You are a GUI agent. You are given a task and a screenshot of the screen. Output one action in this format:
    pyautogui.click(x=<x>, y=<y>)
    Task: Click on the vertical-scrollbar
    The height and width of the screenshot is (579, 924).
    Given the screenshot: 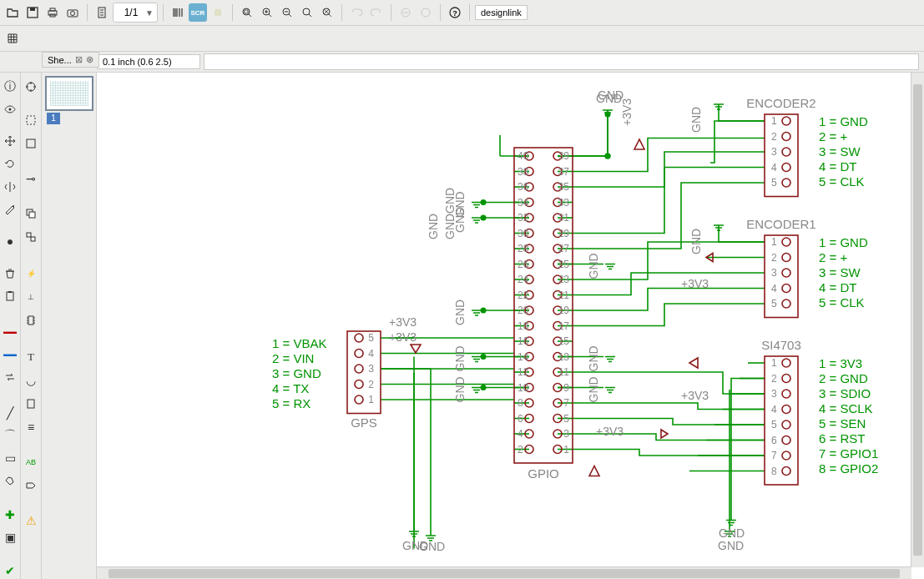 What is the action you would take?
    pyautogui.click(x=917, y=320)
    